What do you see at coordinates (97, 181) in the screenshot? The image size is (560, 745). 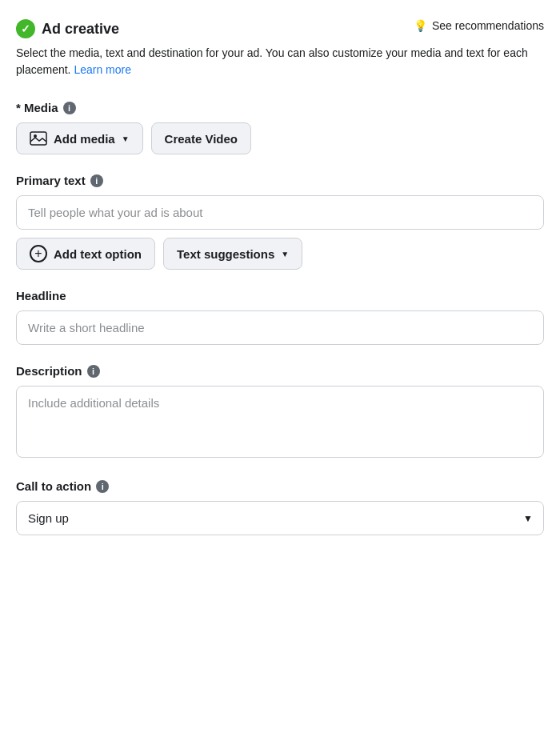 I see `primary-text-info-icon: i` at bounding box center [97, 181].